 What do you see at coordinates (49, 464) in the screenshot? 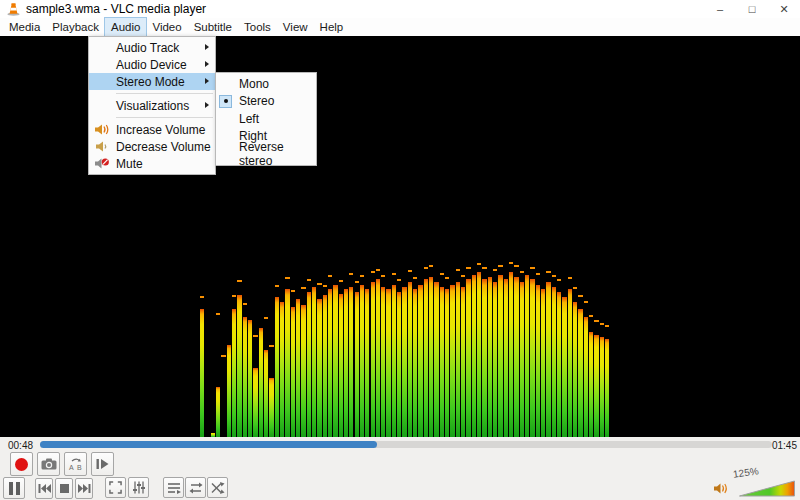
I see `camera-icon` at bounding box center [49, 464].